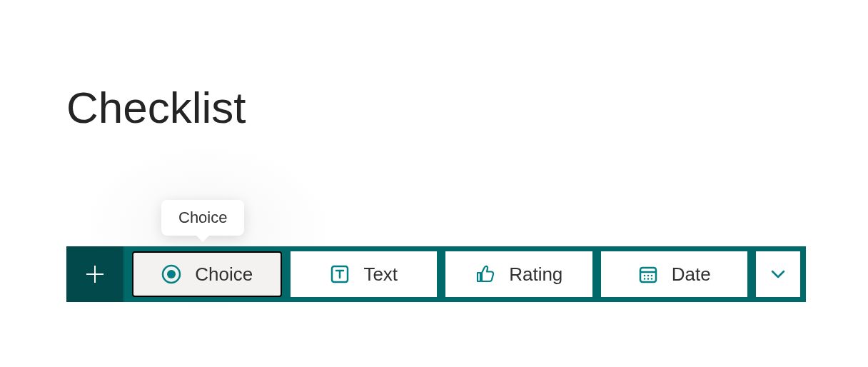 Image resolution: width=868 pixels, height=367 pixels. I want to click on text-icon, so click(340, 274).